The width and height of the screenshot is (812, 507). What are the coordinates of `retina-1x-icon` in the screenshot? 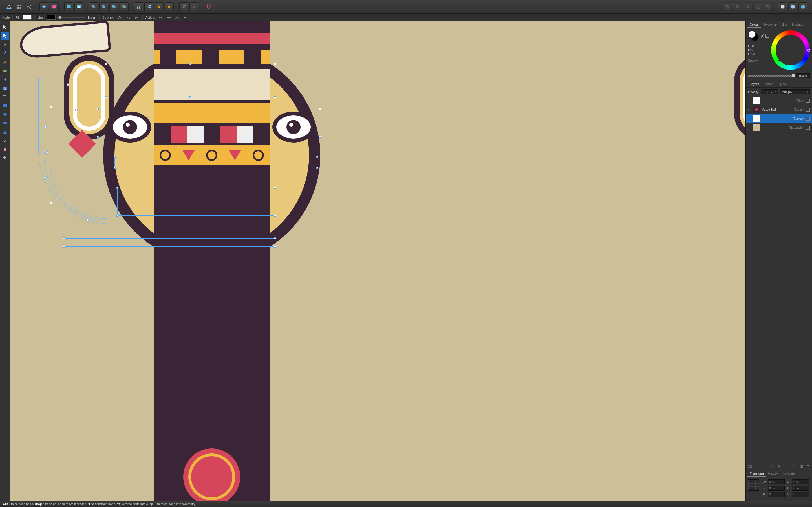 It's located at (69, 7).